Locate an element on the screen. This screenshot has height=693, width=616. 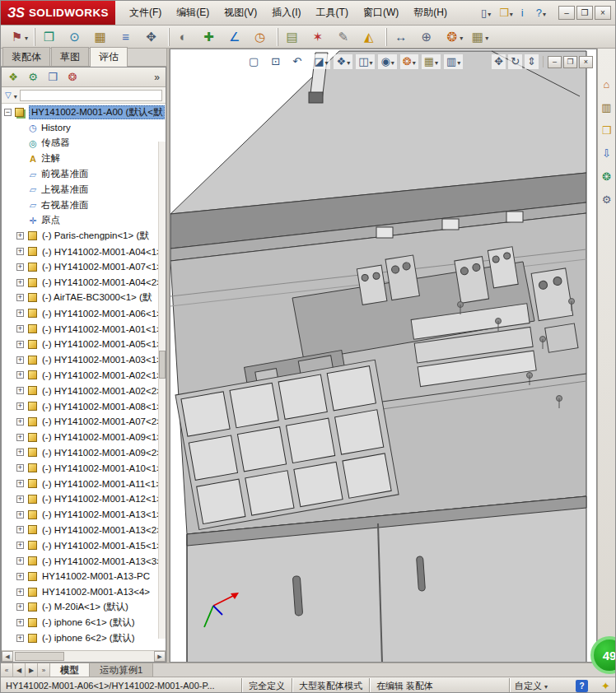
configurationmanager-tab-icon: ❒ is located at coordinates (53, 77).